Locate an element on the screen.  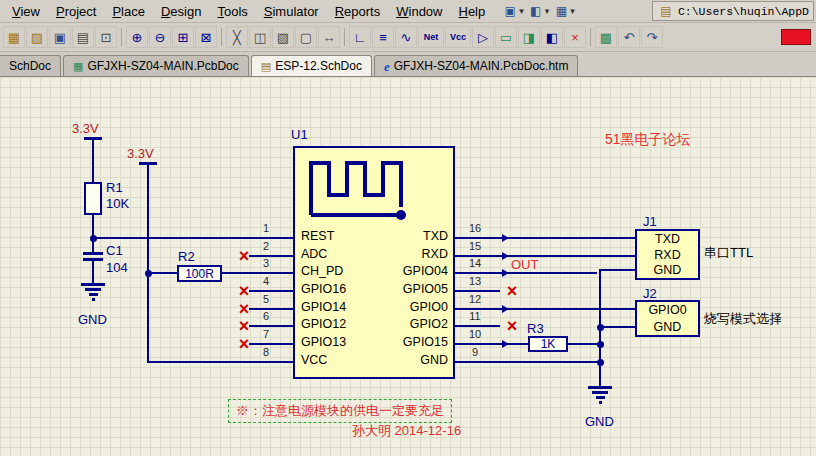
zoom-area-icon: ⊞ is located at coordinates (183, 37).